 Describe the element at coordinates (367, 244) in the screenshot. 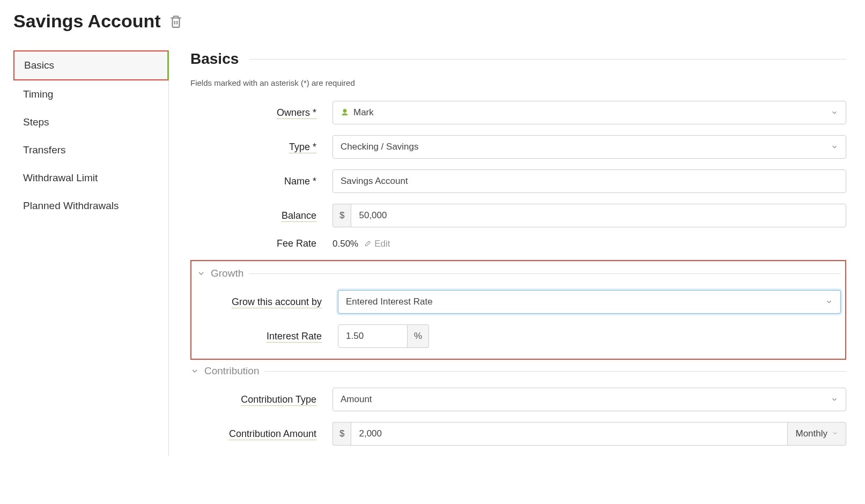

I see `pencil-icon` at that location.